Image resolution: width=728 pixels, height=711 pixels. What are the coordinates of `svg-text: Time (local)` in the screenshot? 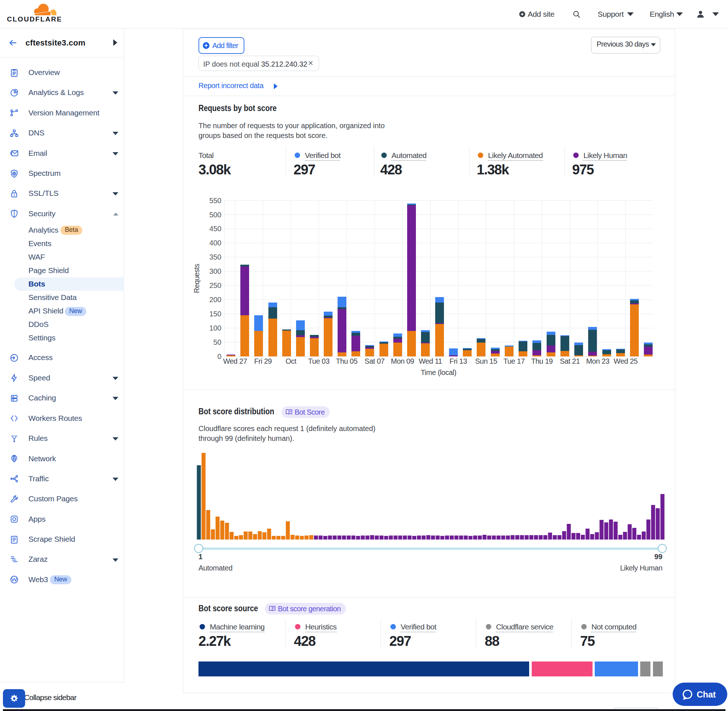 It's located at (439, 373).